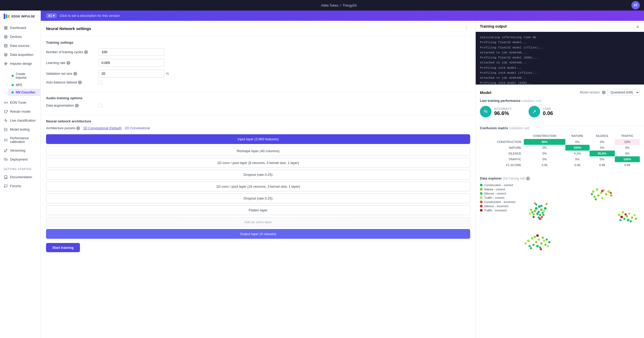  I want to click on legend-item: Nature - correct, so click(498, 189).